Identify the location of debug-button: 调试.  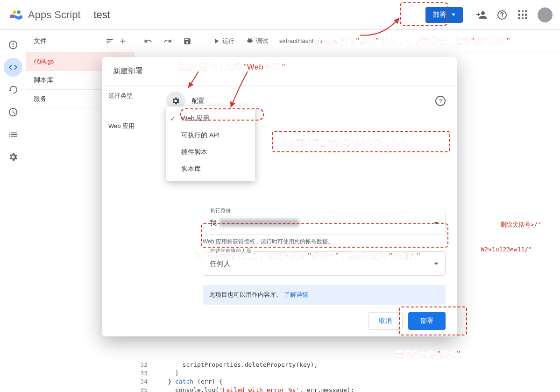
(257, 41).